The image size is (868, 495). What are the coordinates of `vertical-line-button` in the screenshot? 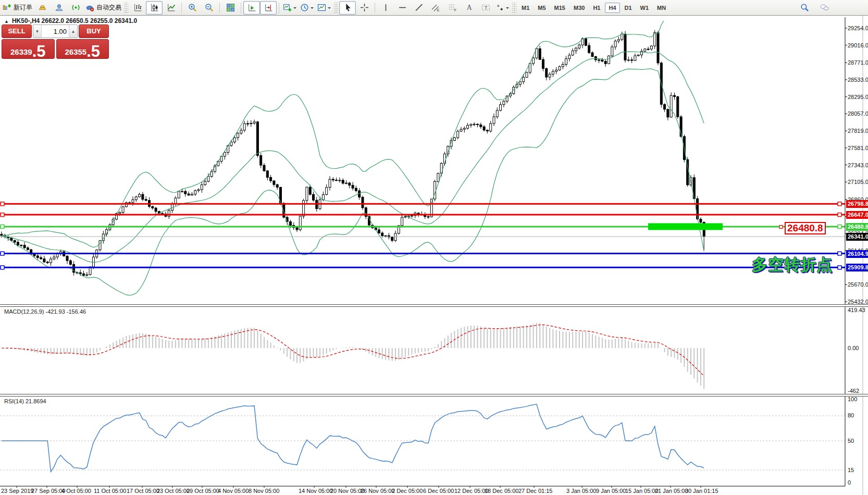 It's located at (386, 8).